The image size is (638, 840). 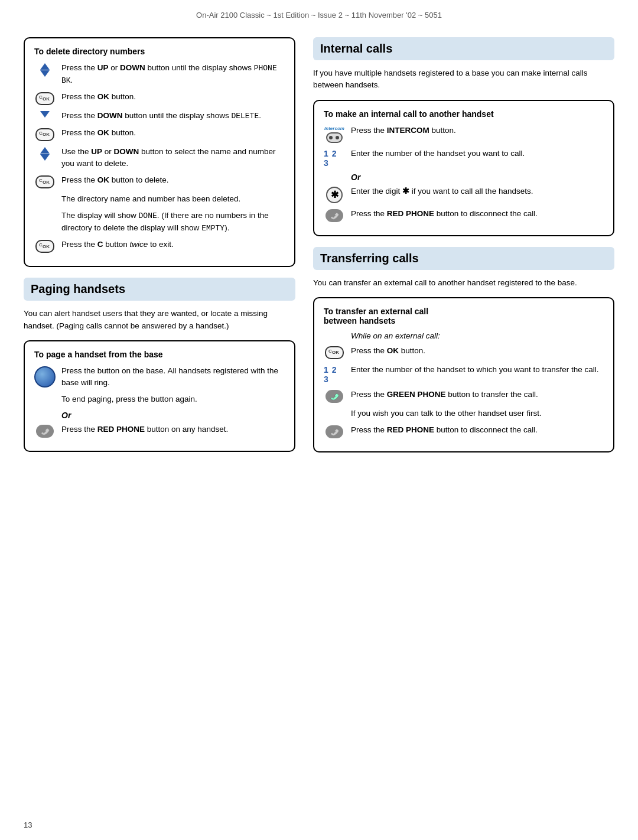 I want to click on delete-step-7: The directory name and number has been d…, so click(x=160, y=199).